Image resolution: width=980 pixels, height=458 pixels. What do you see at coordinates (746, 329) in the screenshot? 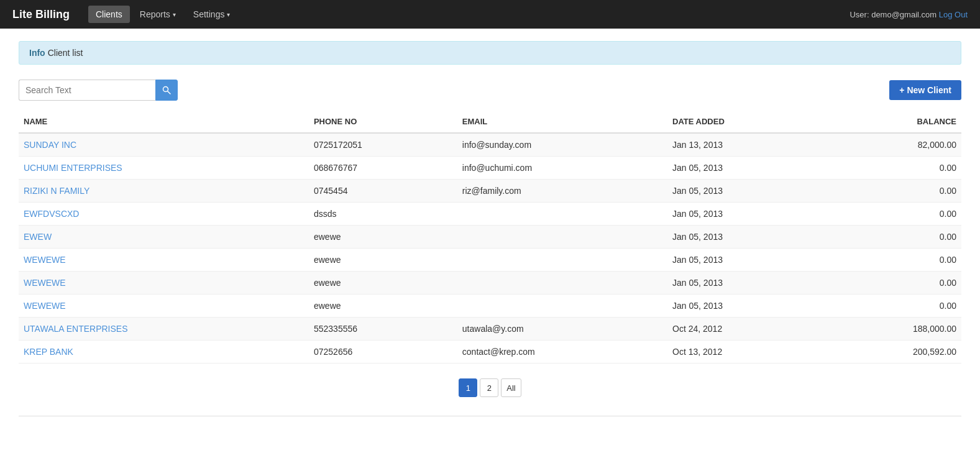
I see `cell-date: Oct 24, 2012` at bounding box center [746, 329].